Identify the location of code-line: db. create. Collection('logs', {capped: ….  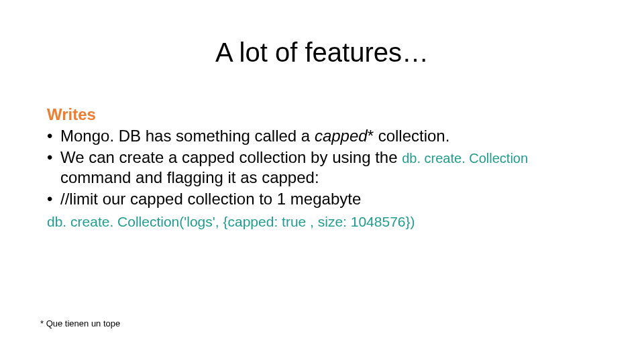
(322, 222).